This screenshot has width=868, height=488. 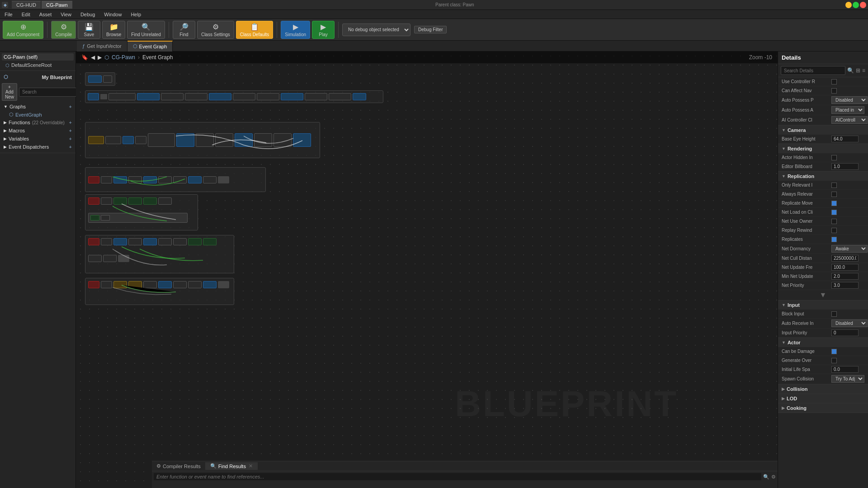 I want to click on tab-event-graph: ⬡ Event Graph, so click(x=150, y=46).